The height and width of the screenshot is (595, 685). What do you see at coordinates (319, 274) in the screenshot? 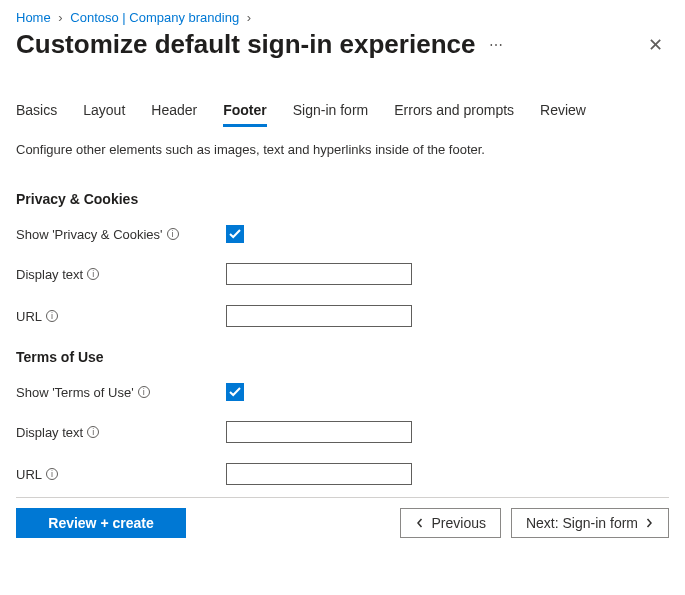
I see `input-privacy-display-text` at bounding box center [319, 274].